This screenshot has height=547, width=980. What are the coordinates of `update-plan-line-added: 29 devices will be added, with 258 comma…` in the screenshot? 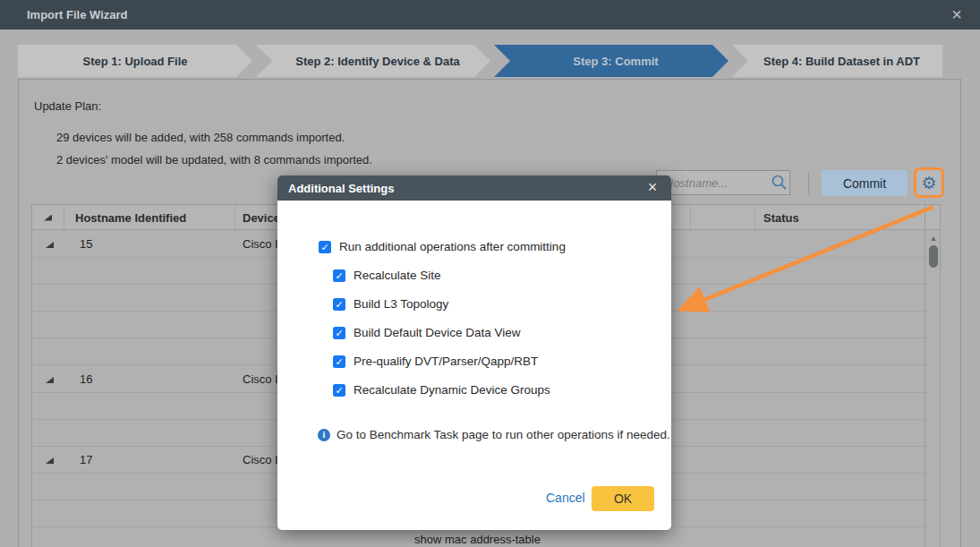 It's located at (200, 138).